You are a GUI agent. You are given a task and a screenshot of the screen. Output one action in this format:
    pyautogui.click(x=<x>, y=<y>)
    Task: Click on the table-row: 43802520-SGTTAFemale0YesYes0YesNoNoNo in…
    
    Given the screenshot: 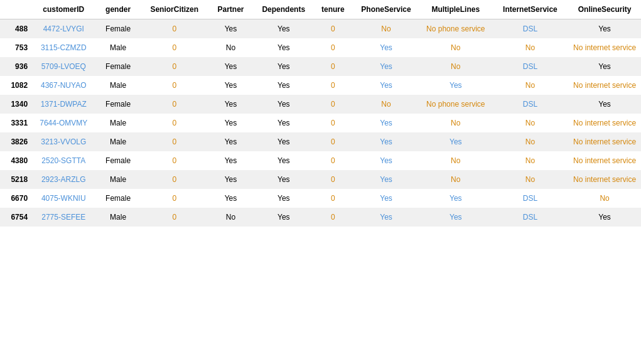 What is the action you would take?
    pyautogui.click(x=320, y=161)
    